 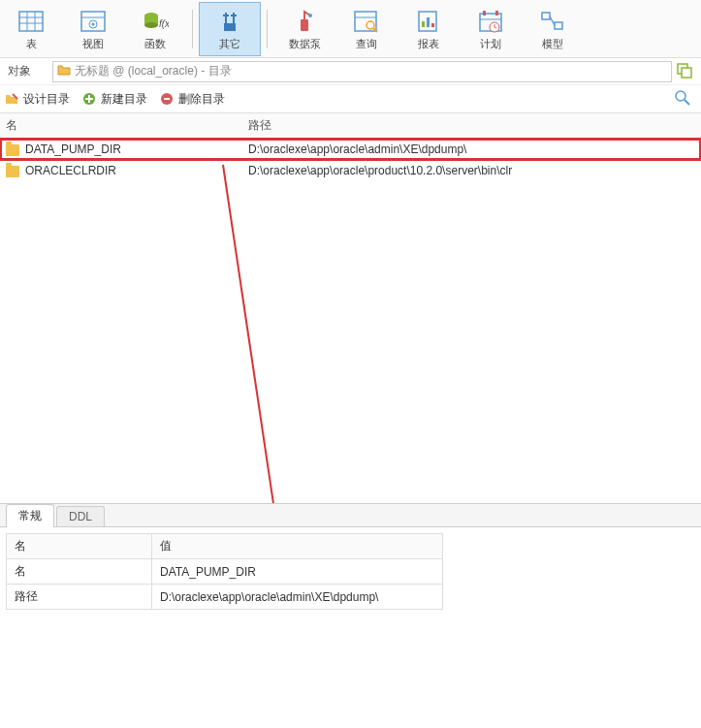 What do you see at coordinates (351, 147) in the screenshot?
I see `directory-table: 名 路径 DATA_PUMP_DIR D:\oraclexe\app\oracl…` at bounding box center [351, 147].